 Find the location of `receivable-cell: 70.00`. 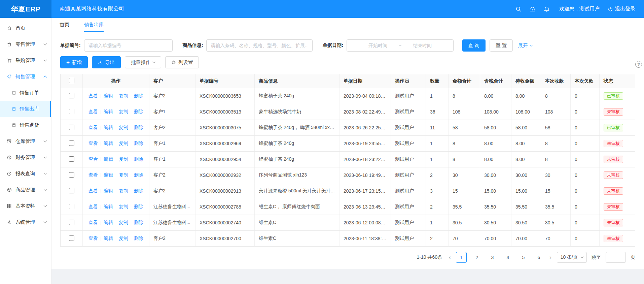

receivable-cell: 70.00 is located at coordinates (526, 239).